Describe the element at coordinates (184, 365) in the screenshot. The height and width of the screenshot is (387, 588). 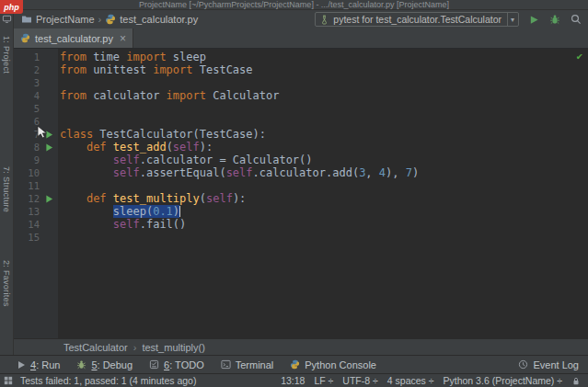
I see `tool-button-label: 6: TODO` at that location.